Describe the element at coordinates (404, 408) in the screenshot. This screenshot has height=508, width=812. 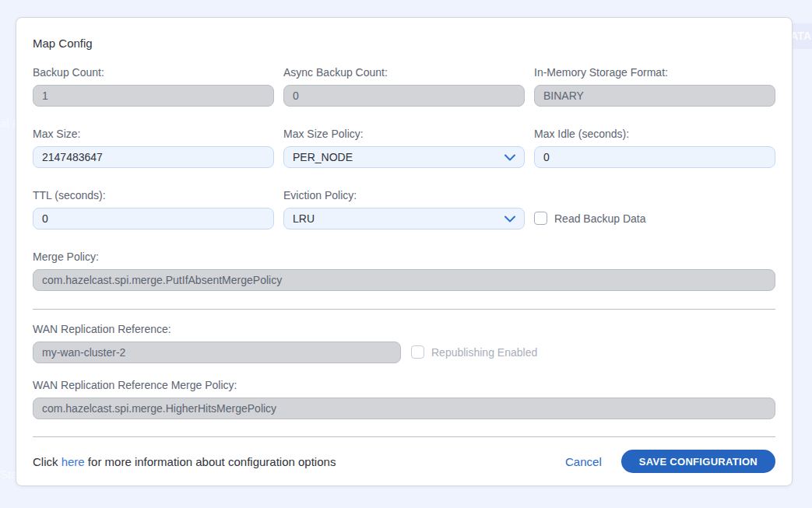
I see `wan-merge-policy-input` at that location.